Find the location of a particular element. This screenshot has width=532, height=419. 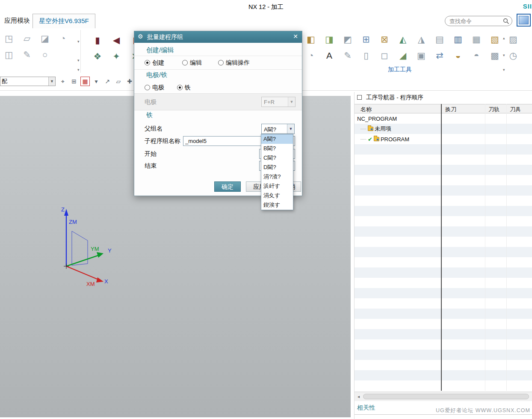

diamond-tool-icon: ❖ is located at coordinates (98, 56).